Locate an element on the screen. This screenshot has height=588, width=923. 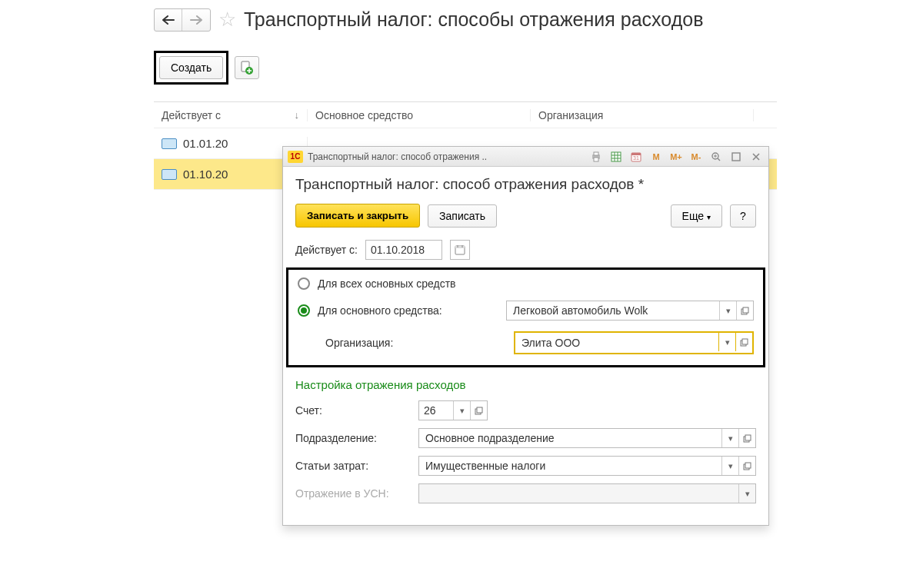
create-button: Создать is located at coordinates (191, 68).